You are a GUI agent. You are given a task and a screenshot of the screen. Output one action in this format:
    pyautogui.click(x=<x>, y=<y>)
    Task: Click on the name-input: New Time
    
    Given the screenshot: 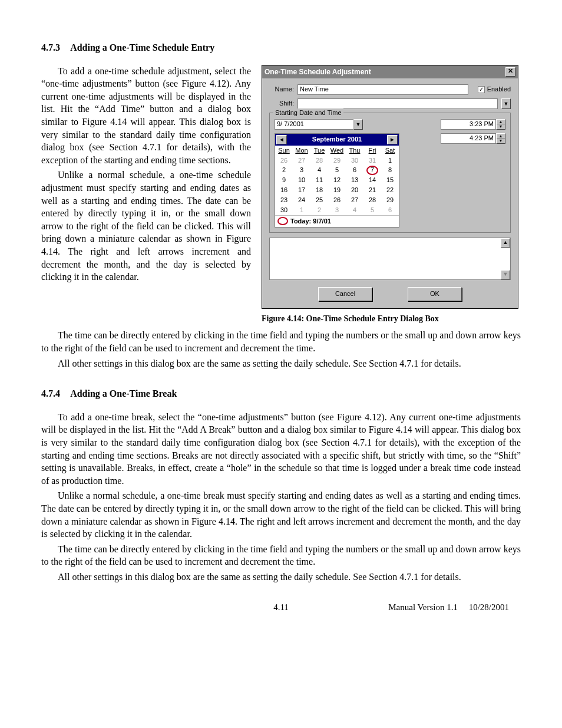 What is the action you would take?
    pyautogui.click(x=383, y=90)
    